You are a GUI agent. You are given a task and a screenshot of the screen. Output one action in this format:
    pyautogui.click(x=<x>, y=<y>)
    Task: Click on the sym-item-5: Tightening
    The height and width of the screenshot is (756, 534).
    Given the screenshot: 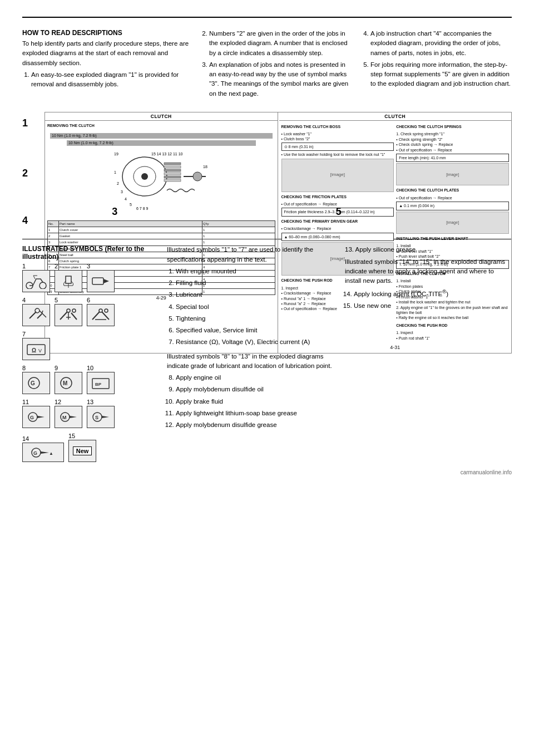 What is the action you would take?
    pyautogui.click(x=255, y=318)
    